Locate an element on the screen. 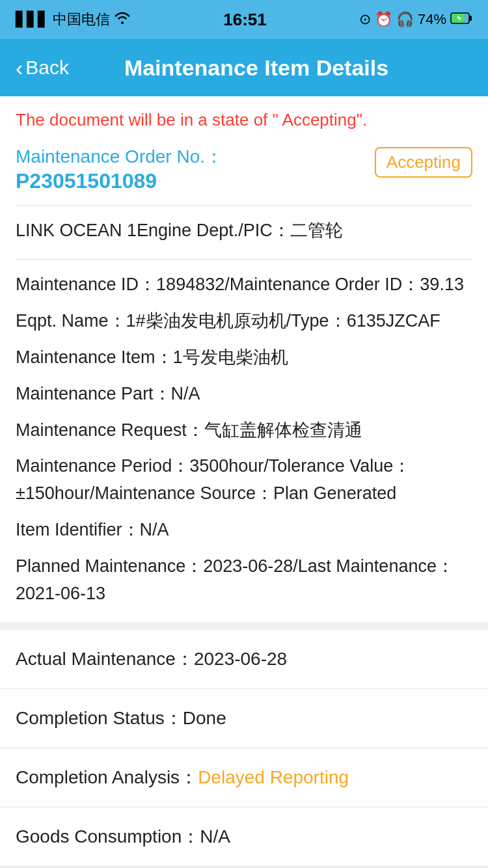 This screenshot has width=488, height=868. order-number-block: Maintenance Order No.： P23051501089 is located at coordinates (195, 169).